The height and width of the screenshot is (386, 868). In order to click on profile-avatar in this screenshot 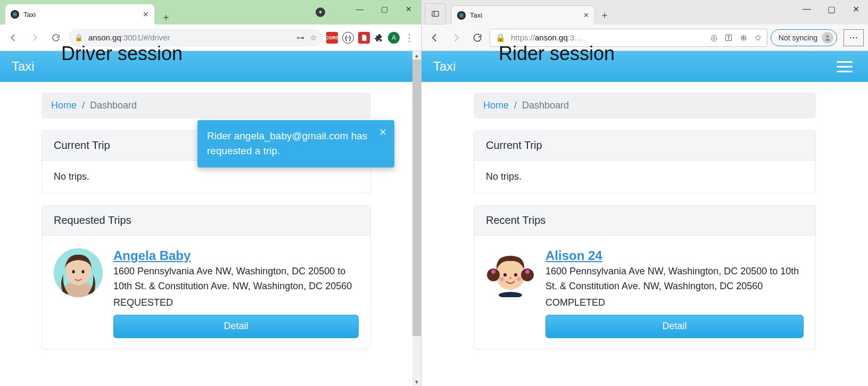, I will do `click(828, 38)`.